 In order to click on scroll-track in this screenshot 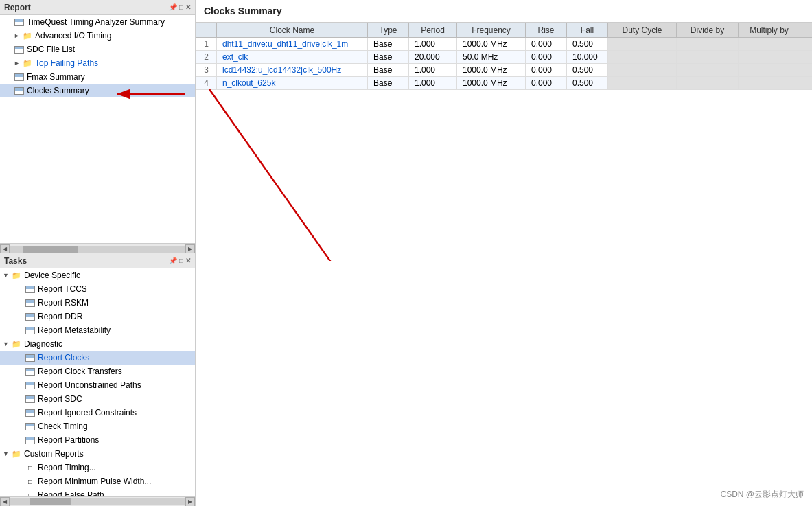, I will do `click(97, 249)`.